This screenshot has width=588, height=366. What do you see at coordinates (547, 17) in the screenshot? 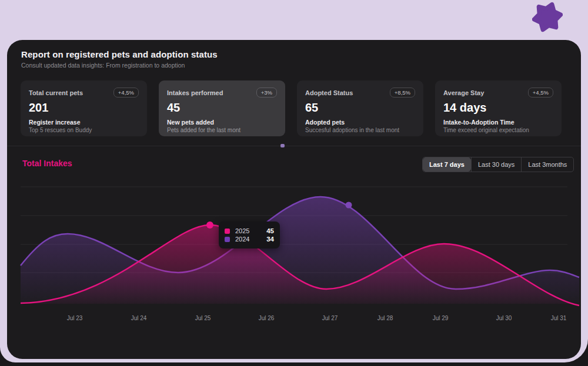
I see `flower-star-icon` at bounding box center [547, 17].